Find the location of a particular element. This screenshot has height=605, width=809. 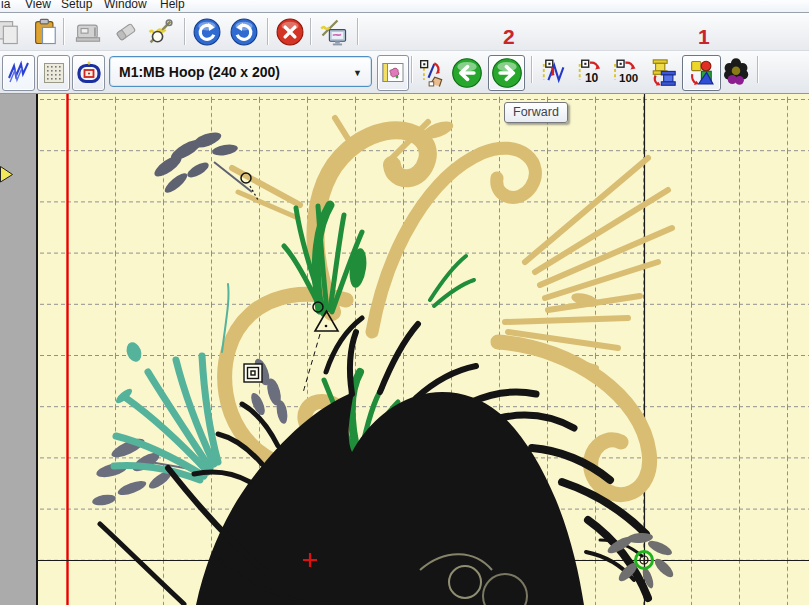

paste-icon is located at coordinates (46, 32).